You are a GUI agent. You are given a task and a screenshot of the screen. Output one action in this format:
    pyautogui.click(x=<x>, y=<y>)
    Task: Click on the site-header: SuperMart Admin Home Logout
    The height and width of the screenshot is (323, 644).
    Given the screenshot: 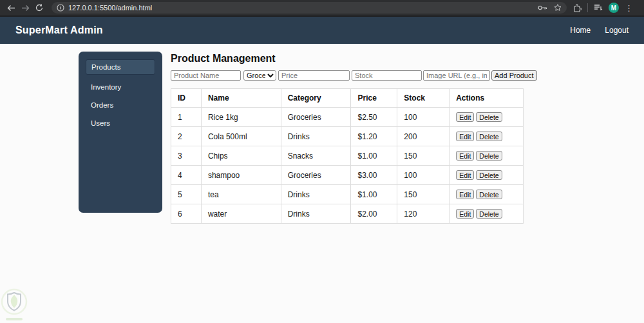 What is the action you would take?
    pyautogui.click(x=322, y=30)
    